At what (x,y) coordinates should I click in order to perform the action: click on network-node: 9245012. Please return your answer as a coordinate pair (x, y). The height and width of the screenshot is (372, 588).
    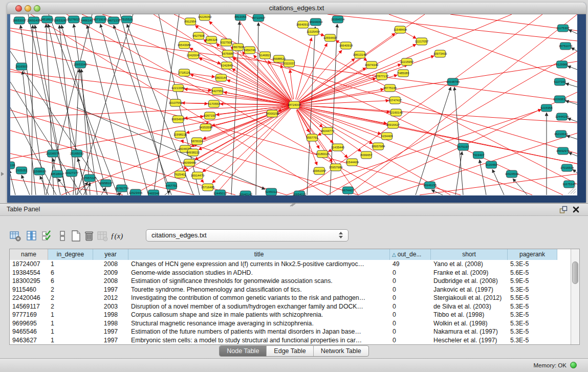
    Looking at the image, I should click on (271, 192).